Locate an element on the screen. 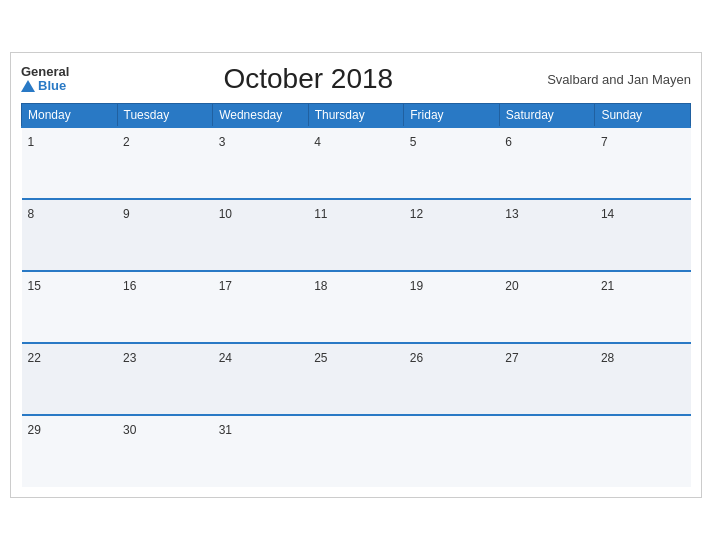  calendar-week-row: 293031 is located at coordinates (356, 451).